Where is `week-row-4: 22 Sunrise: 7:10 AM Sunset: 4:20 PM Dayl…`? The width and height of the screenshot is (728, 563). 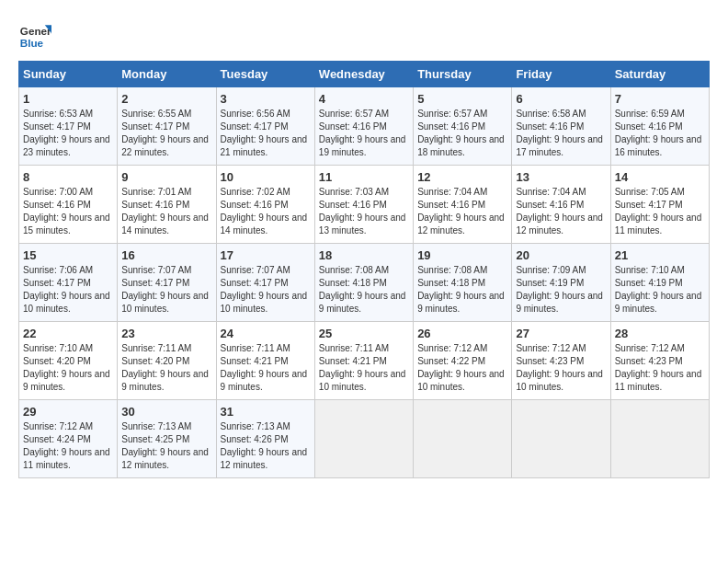 week-row-4: 22 Sunrise: 7:10 AM Sunset: 4:20 PM Dayl… is located at coordinates (364, 361).